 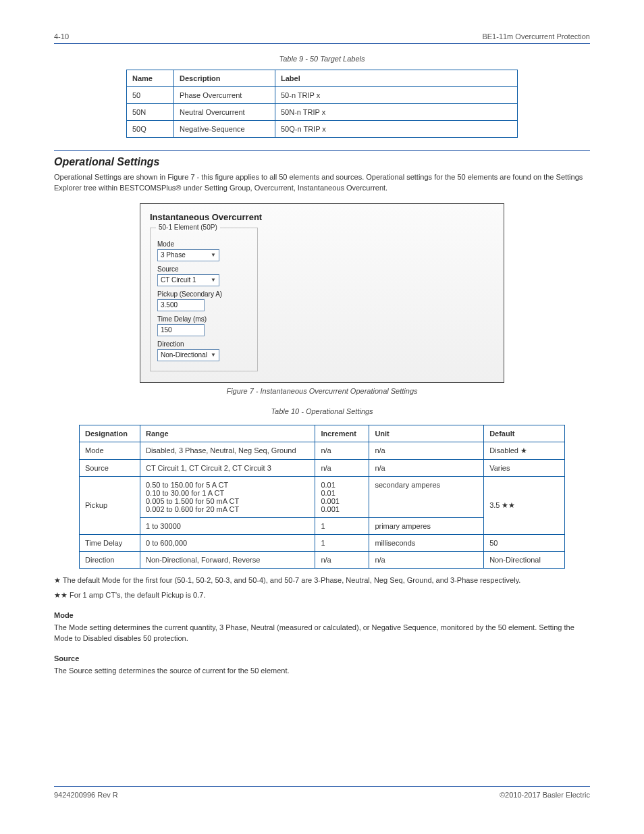 I want to click on fieldset-legend: 50-1 Element (50P), so click(x=188, y=227).